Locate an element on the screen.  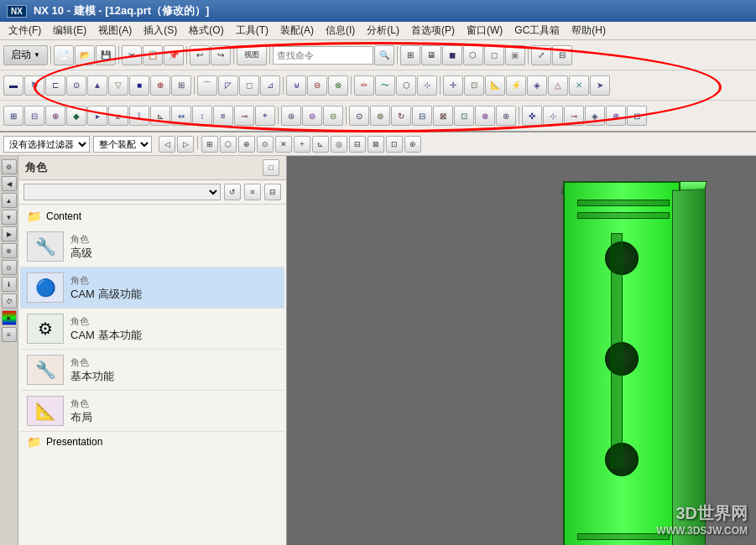
tool28: ◈ is located at coordinates (595, 116).